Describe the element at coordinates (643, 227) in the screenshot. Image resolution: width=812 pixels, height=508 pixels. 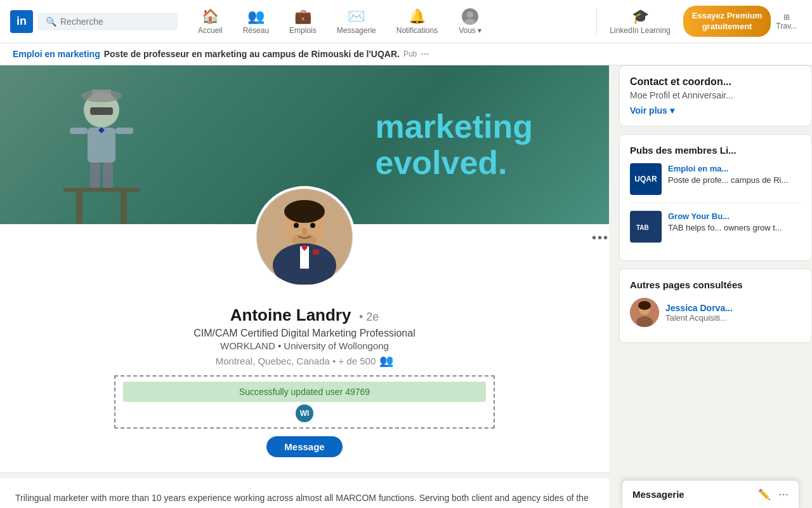
I see `svg-text: TAB` at that location.